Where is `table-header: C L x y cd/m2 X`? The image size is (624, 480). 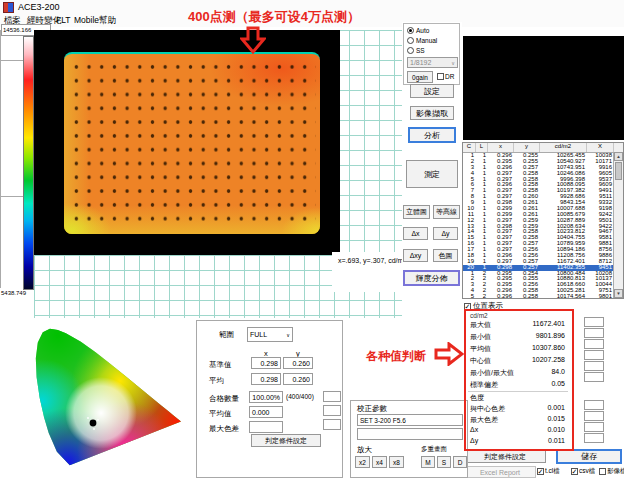 table-header: C L x y cd/m2 X is located at coordinates (543, 148).